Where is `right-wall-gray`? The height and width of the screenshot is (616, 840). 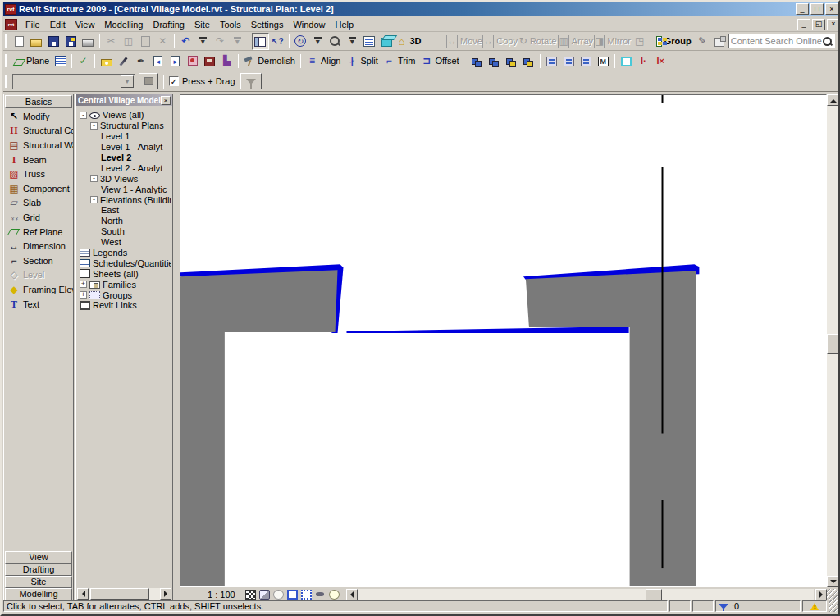
right-wall-gray is located at coordinates (610, 428).